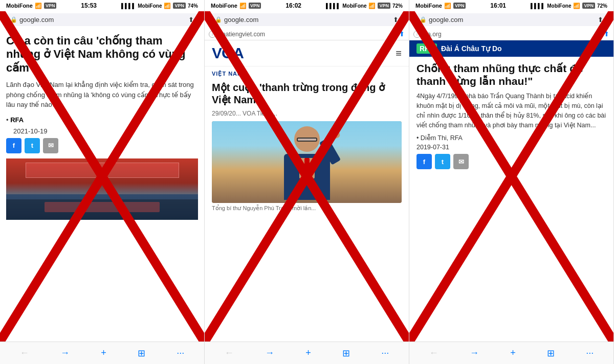  Describe the element at coordinates (160, 6) in the screenshot. I see `status-right-1: ▌▌▌▌ MobiFone 📶 VPN 74%` at that location.